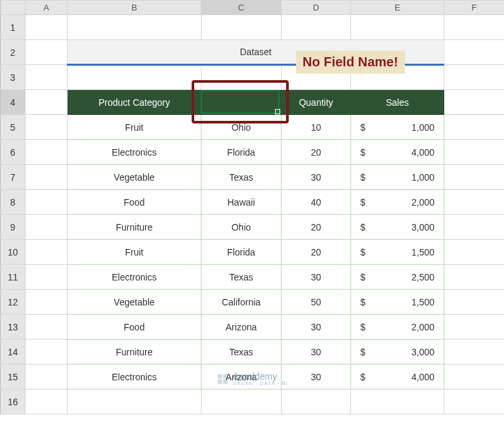  What do you see at coordinates (135, 202) in the screenshot?
I see `cell-B8: Food` at bounding box center [135, 202].